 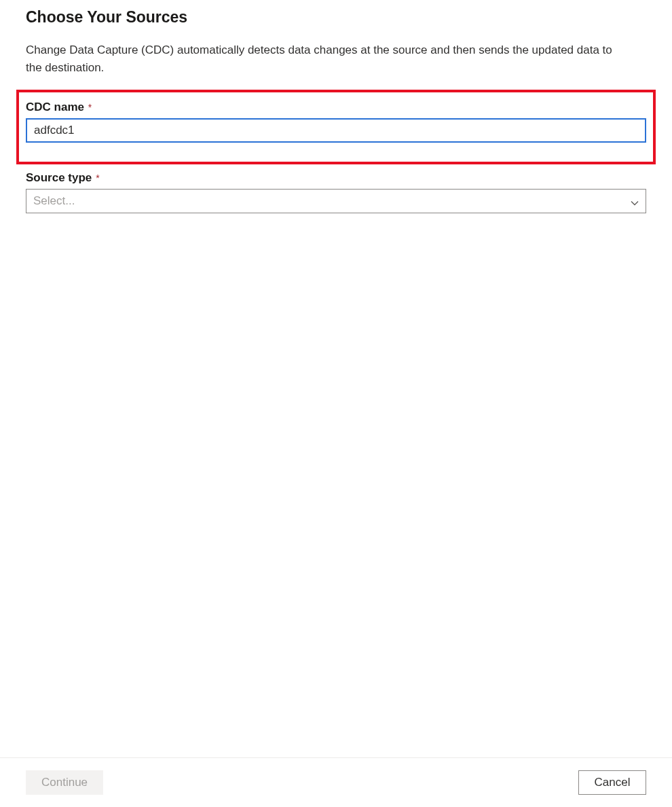 I want to click on cdc-name-input, so click(x=336, y=130).